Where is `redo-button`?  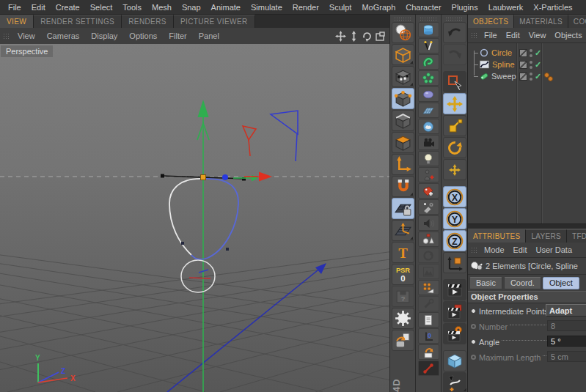 redo-button is located at coordinates (455, 54).